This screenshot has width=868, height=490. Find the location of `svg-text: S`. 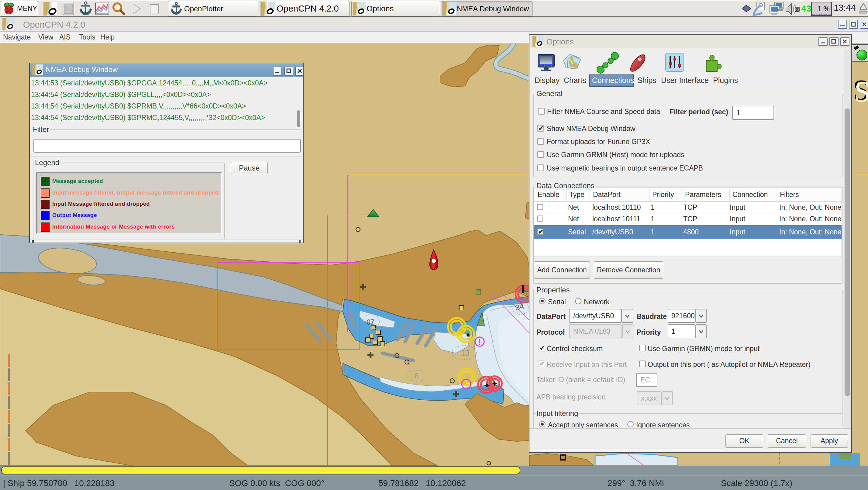

svg-text: S is located at coordinates (861, 92).